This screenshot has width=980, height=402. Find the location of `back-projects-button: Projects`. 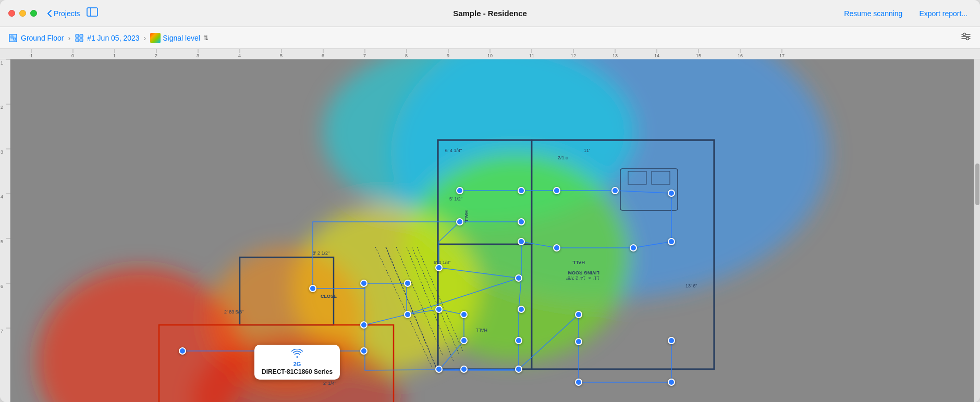

back-projects-button: Projects is located at coordinates (64, 14).